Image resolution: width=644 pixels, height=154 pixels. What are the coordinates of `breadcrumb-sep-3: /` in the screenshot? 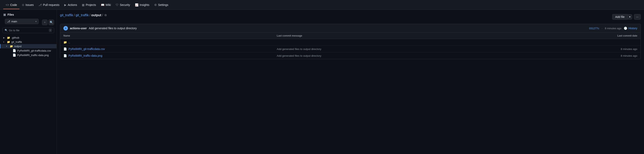 It's located at (102, 15).